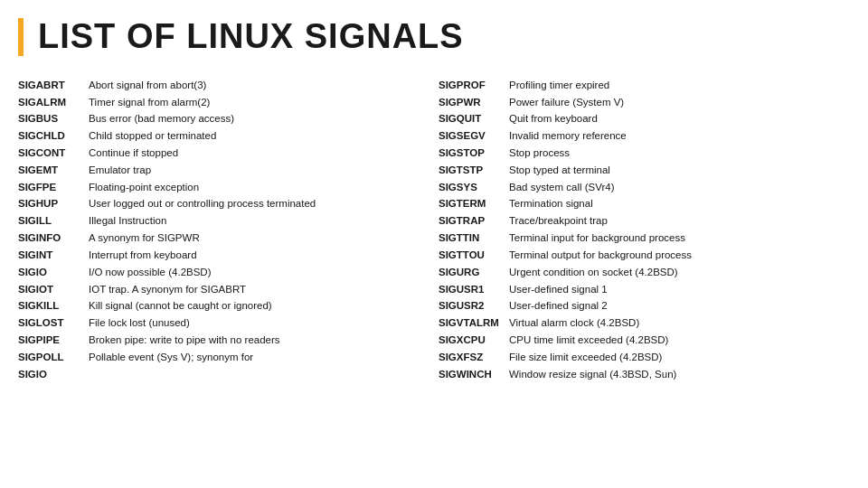 The image size is (868, 488). What do you see at coordinates (471, 324) in the screenshot?
I see `signal-name: SIGVTALRM` at bounding box center [471, 324].